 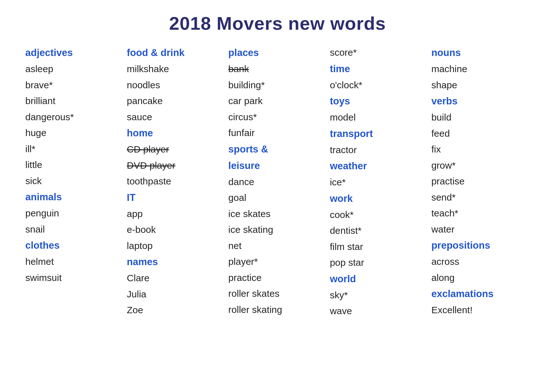 What do you see at coordinates (379, 311) in the screenshot?
I see `word-item: wave` at bounding box center [379, 311].